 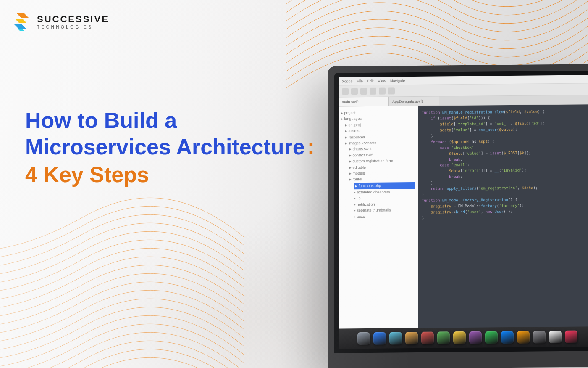 I want to click on ide-menubar-item: Xcode, so click(x=347, y=81).